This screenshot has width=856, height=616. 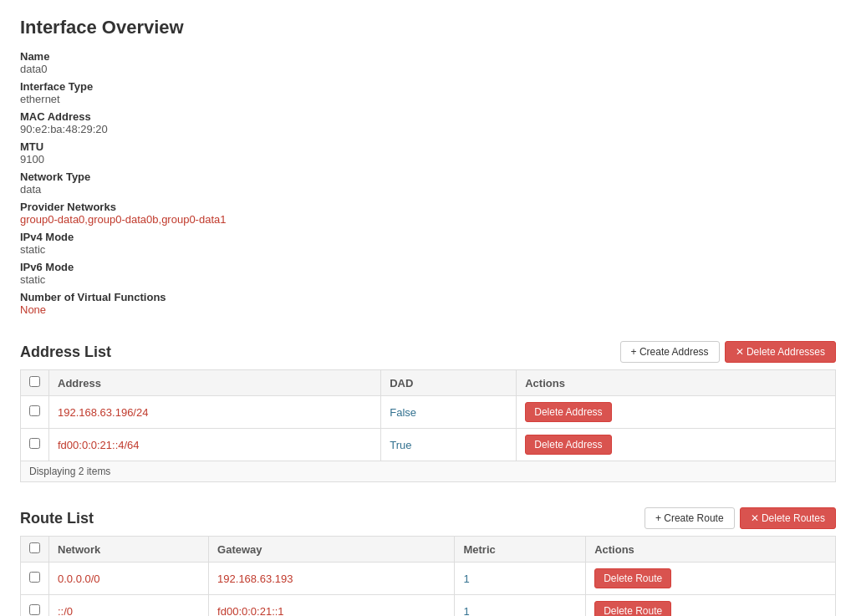 What do you see at coordinates (428, 471) in the screenshot?
I see `address-displaying: Displaying 2 items` at bounding box center [428, 471].